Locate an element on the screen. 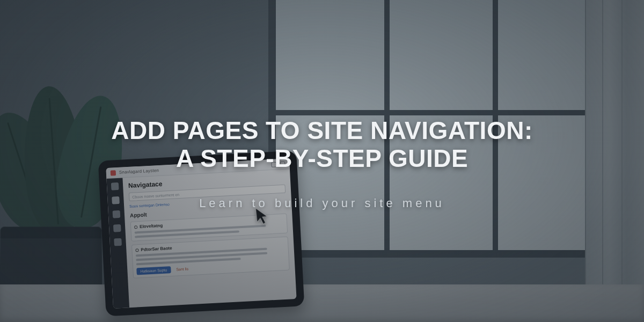 Image resolution: width=644 pixels, height=322 pixels. hero-title: ADD PAGES TO SITE NAVIGATION: A STEP-BY-… is located at coordinates (322, 145).